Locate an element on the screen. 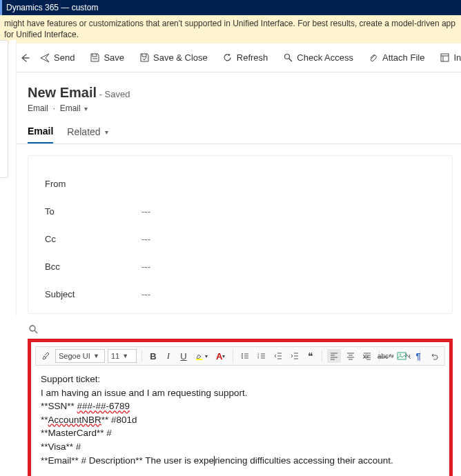 The width and height of the screenshot is (461, 476). font-size-value: 11 is located at coordinates (115, 356).